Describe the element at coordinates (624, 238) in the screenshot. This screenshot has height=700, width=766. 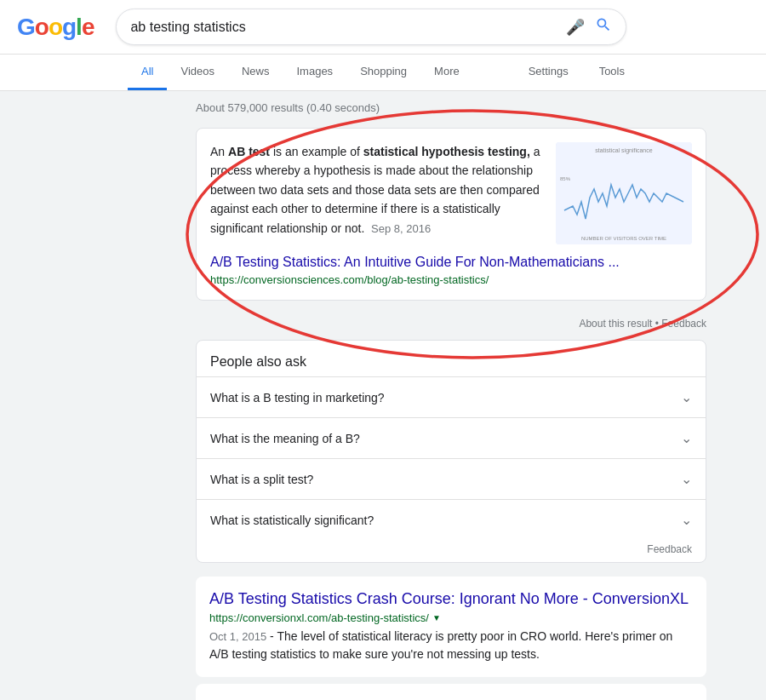
I see `svg-text: NUMBER OF VISITORS OVER TIME` at that location.